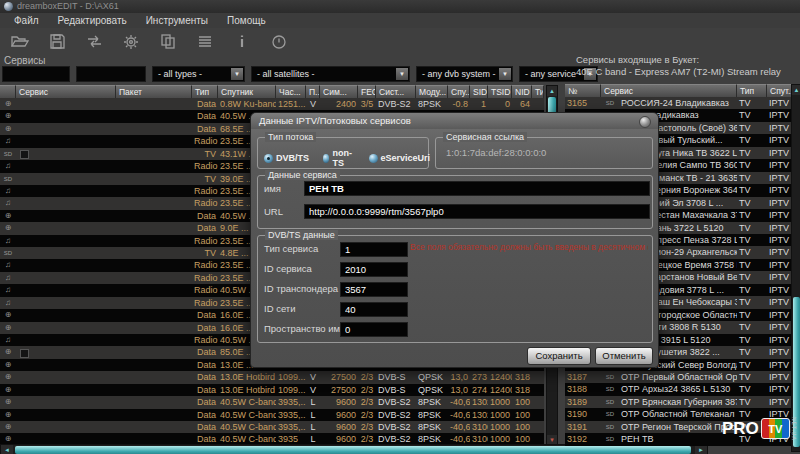 This screenshot has height=454, width=800. I want to click on column-header-2: Пакет, so click(154, 92).